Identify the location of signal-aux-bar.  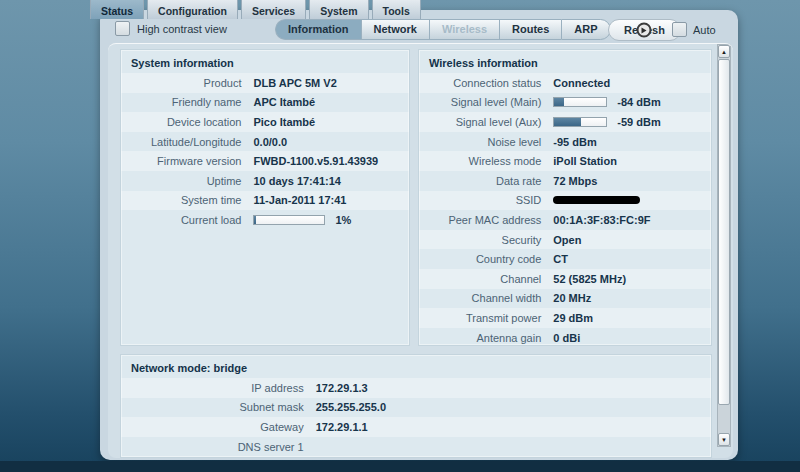
(580, 122).